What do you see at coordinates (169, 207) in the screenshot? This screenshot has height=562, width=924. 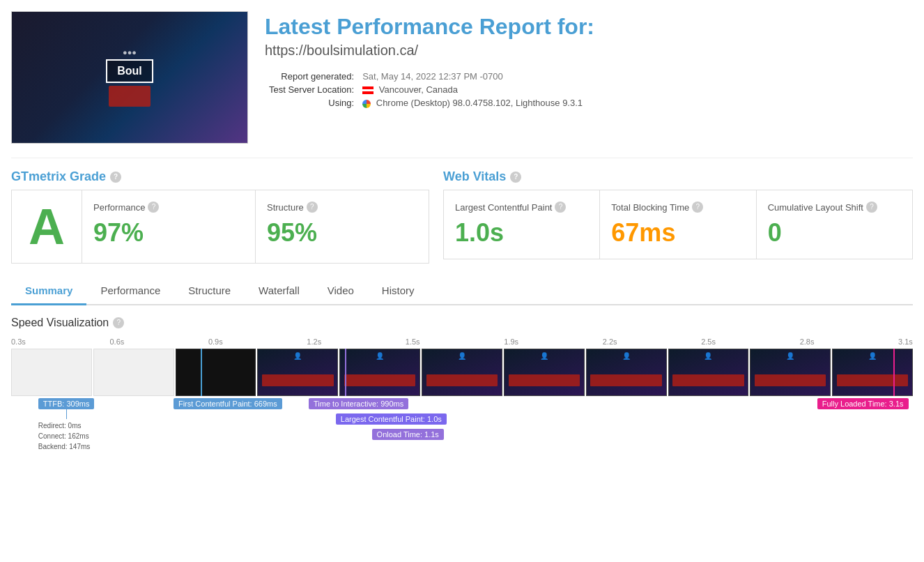 I see `performance-label: Performance ?` at bounding box center [169, 207].